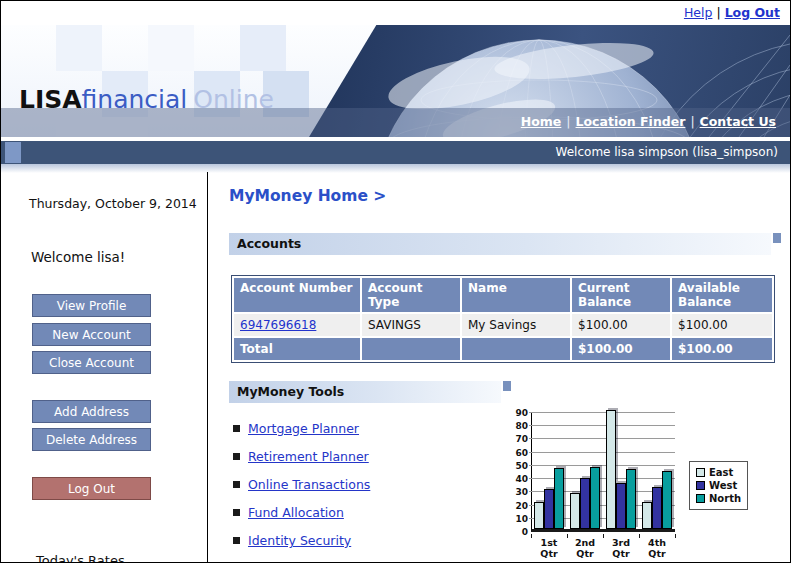 This screenshot has width=797, height=565. I want to click on legend-item-north: North, so click(718, 498).